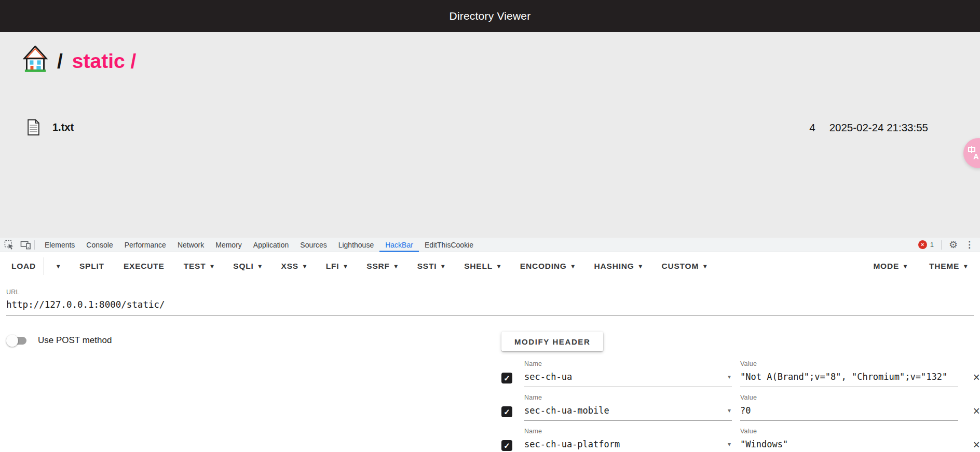 This screenshot has height=452, width=980. Describe the element at coordinates (33, 128) in the screenshot. I see `file-icon` at that location.